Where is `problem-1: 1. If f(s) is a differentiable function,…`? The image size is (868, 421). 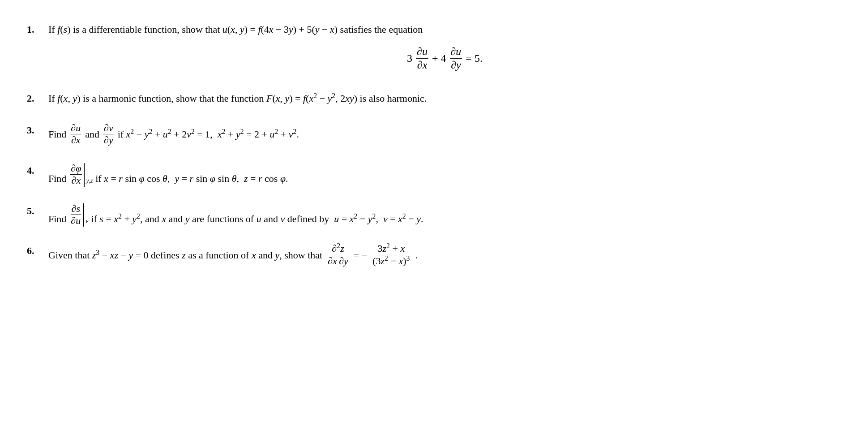
problem-1: 1. If f(s) is a differentiable function,… is located at coordinates (434, 48).